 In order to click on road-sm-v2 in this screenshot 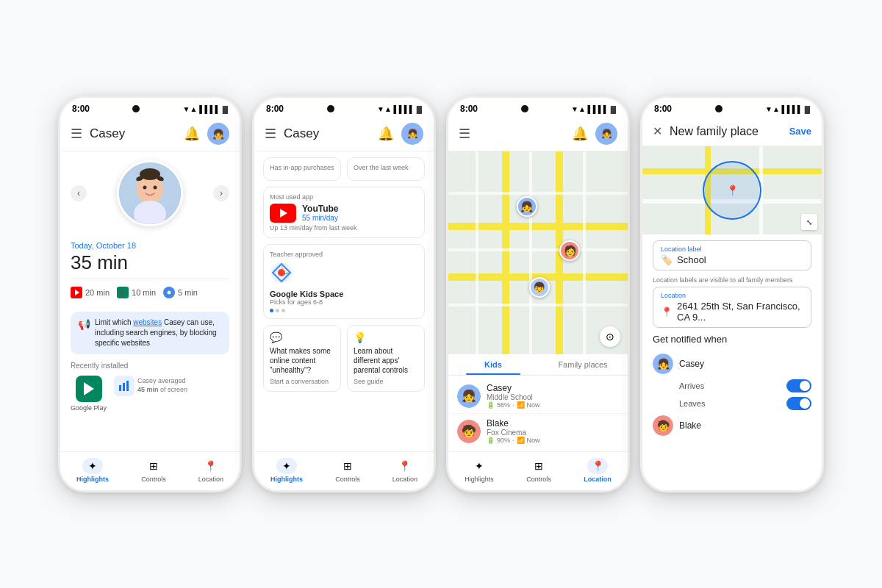, I will do `click(531, 253)`.